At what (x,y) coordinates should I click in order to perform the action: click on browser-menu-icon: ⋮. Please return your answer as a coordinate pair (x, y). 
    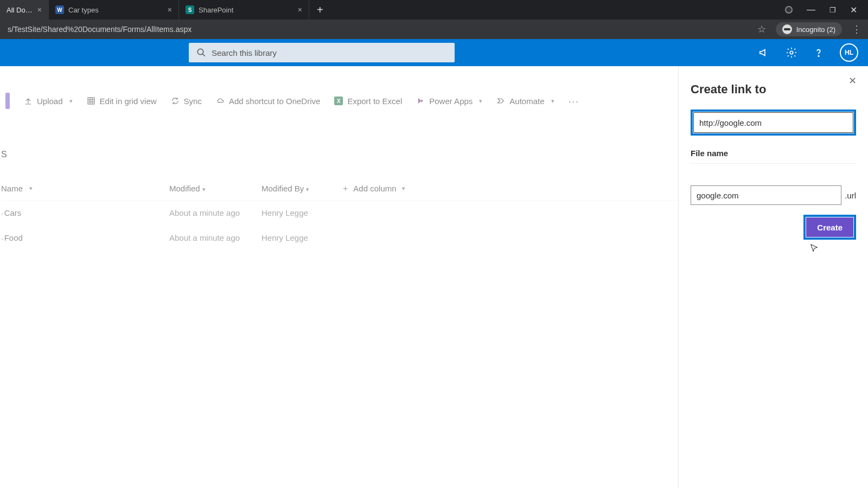
    Looking at the image, I should click on (856, 29).